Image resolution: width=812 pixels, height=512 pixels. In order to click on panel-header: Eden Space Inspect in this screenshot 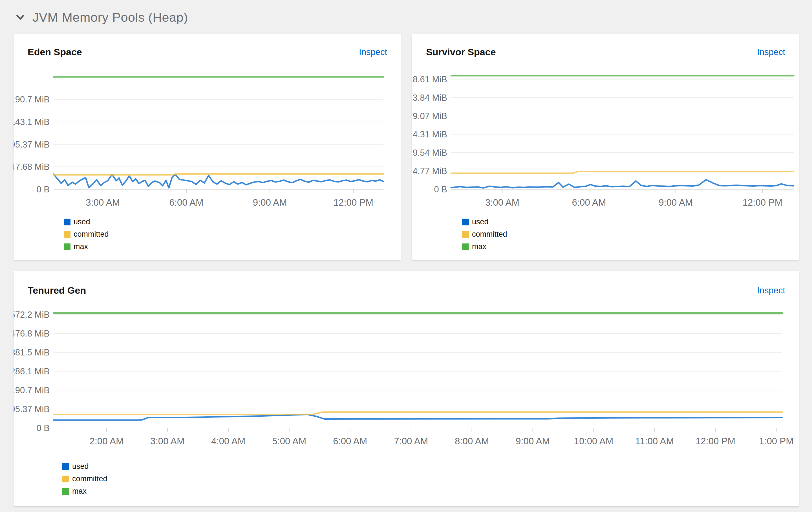, I will do `click(207, 52)`.